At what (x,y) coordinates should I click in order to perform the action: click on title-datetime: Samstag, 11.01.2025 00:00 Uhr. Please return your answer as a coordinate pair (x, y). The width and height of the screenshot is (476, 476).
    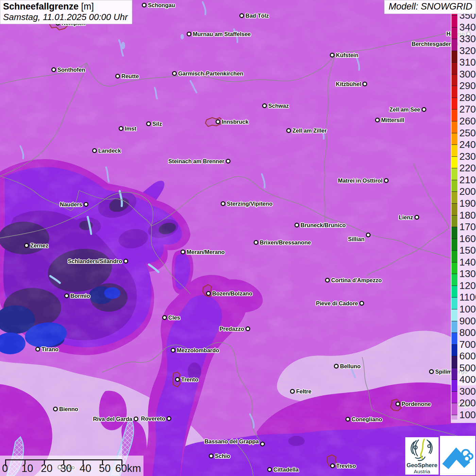
    Looking at the image, I should click on (65, 17).